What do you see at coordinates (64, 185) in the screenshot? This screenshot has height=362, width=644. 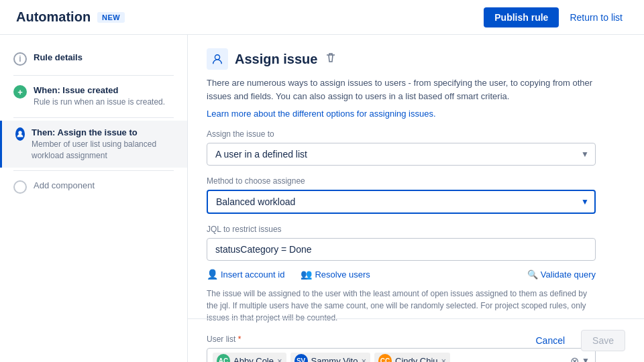 I see `sidebar-add-component-content: Add component` at bounding box center [64, 185].